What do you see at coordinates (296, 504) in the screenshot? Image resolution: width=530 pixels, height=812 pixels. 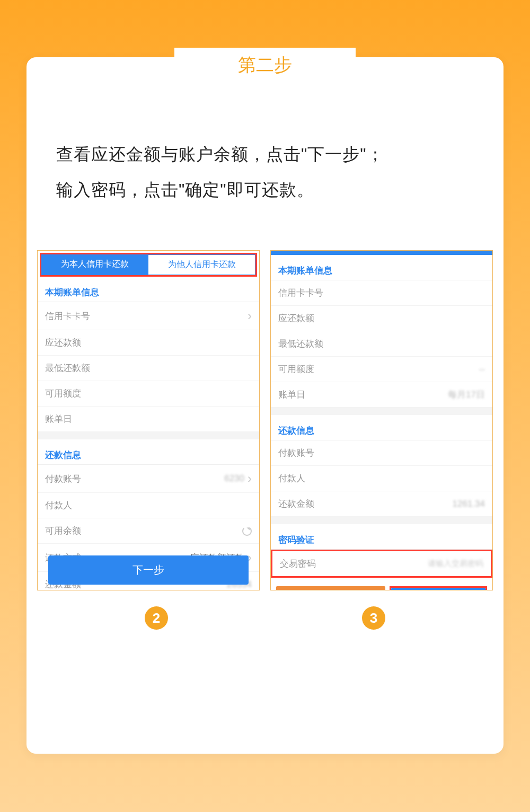 I see `label-repay-amount-2: 还款金额` at bounding box center [296, 504].